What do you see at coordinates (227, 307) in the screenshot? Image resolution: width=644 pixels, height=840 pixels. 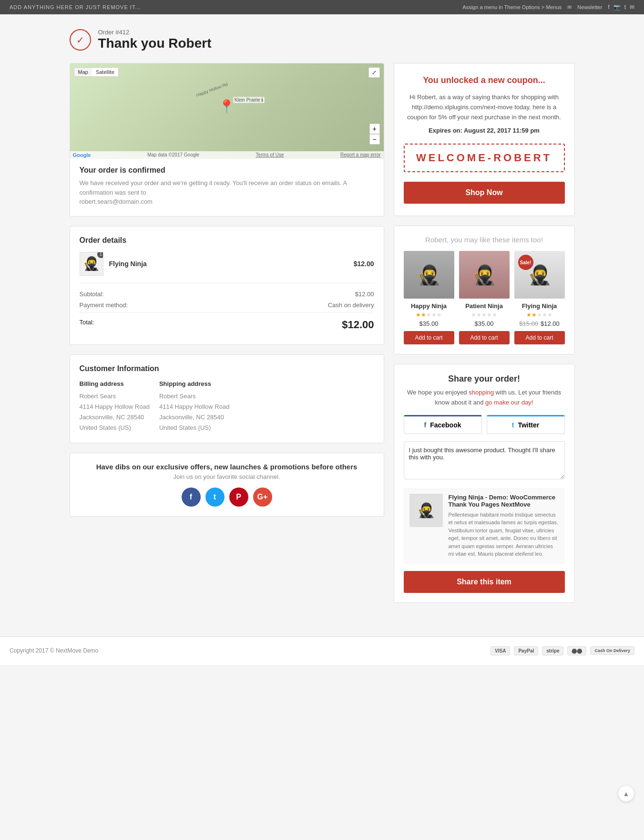 I see `order-summary: Subtotal: $12.00 Payment method: Cash on…` at bounding box center [227, 307].